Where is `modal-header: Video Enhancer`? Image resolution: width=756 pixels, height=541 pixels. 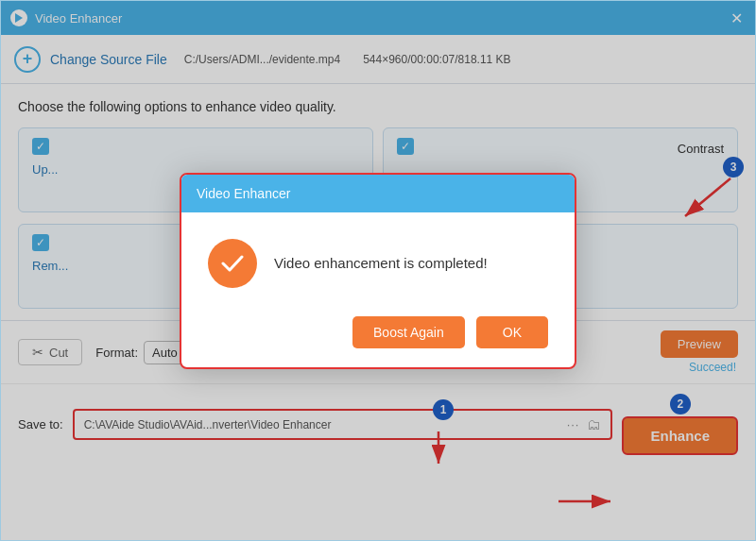 modal-header: Video Enhancer is located at coordinates (378, 194).